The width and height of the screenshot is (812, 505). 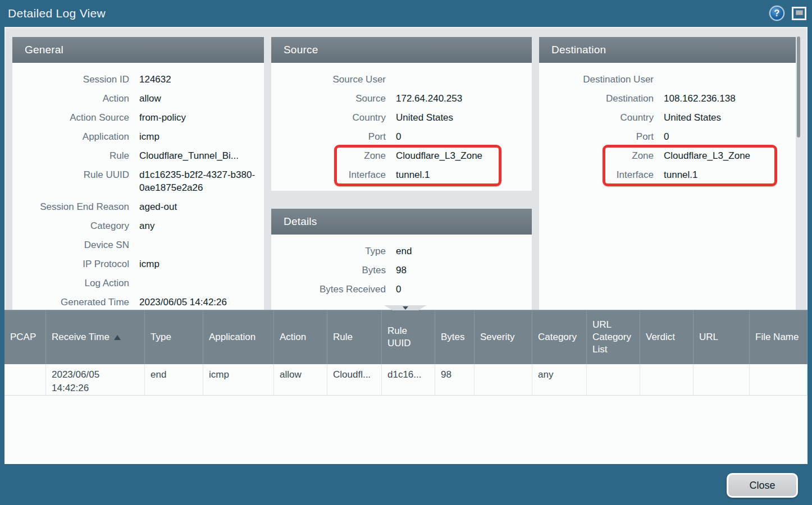 I want to click on column-header-receive-time: Receive Time, so click(x=95, y=337).